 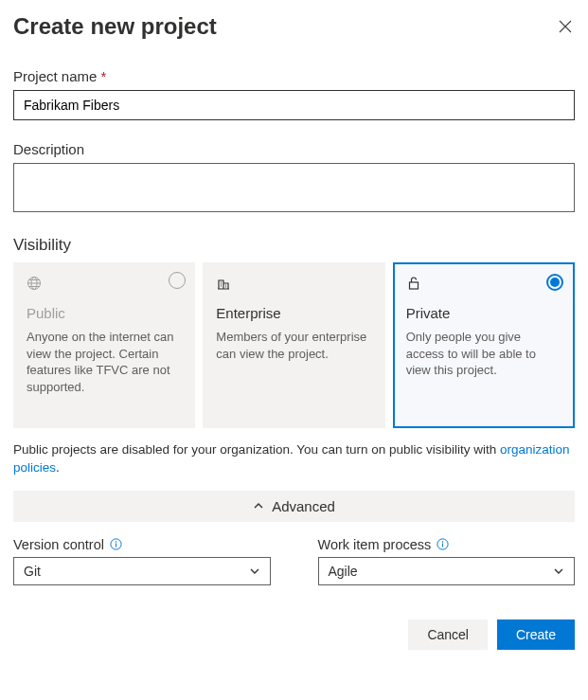 I want to click on version-control-select: Git, so click(x=142, y=571).